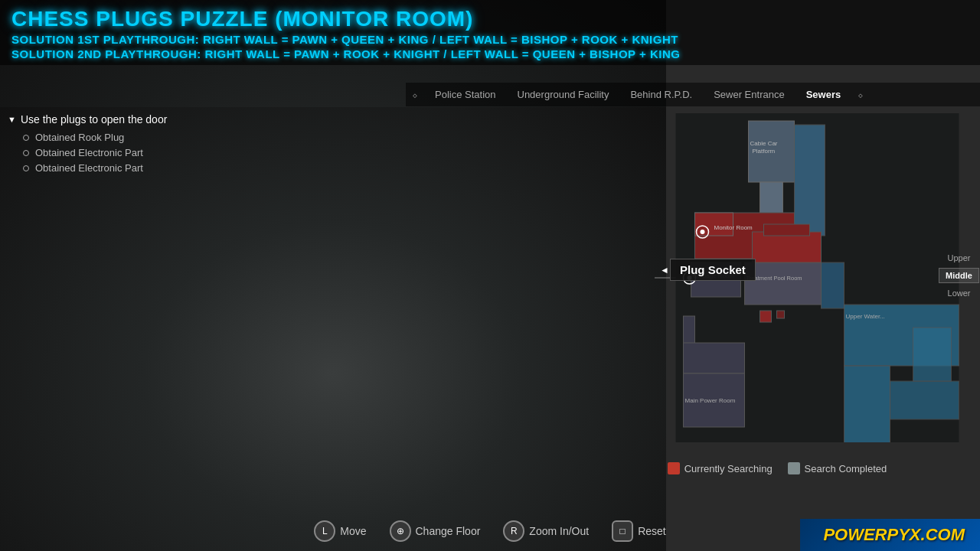  I want to click on powerpyx-text: POWERPYX.COM, so click(894, 534).